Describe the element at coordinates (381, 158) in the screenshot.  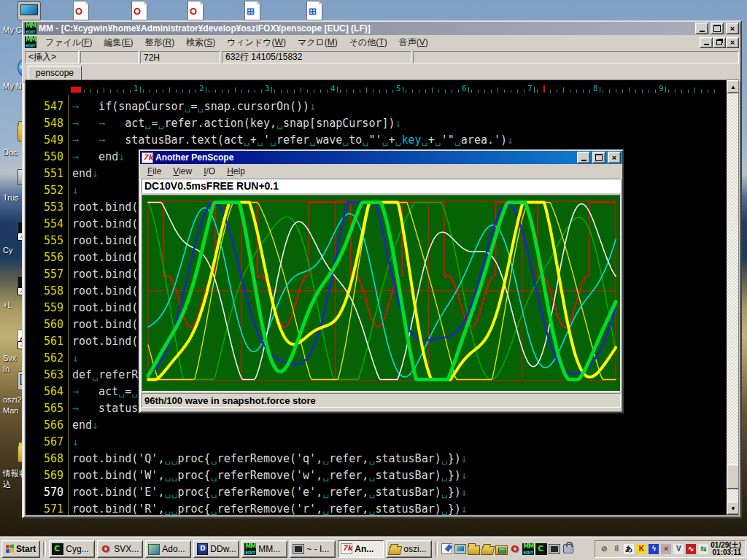
I see `penscope-titlebar: Another PenScope ×` at that location.